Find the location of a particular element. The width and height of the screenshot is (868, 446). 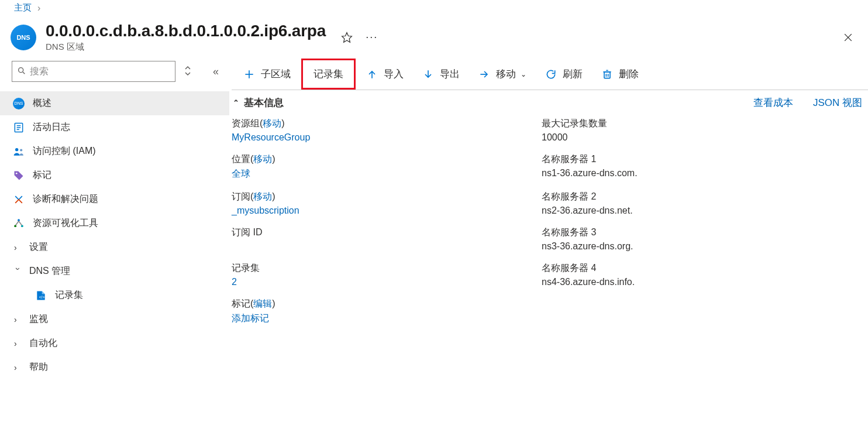

import-button: 导入 is located at coordinates (385, 74).